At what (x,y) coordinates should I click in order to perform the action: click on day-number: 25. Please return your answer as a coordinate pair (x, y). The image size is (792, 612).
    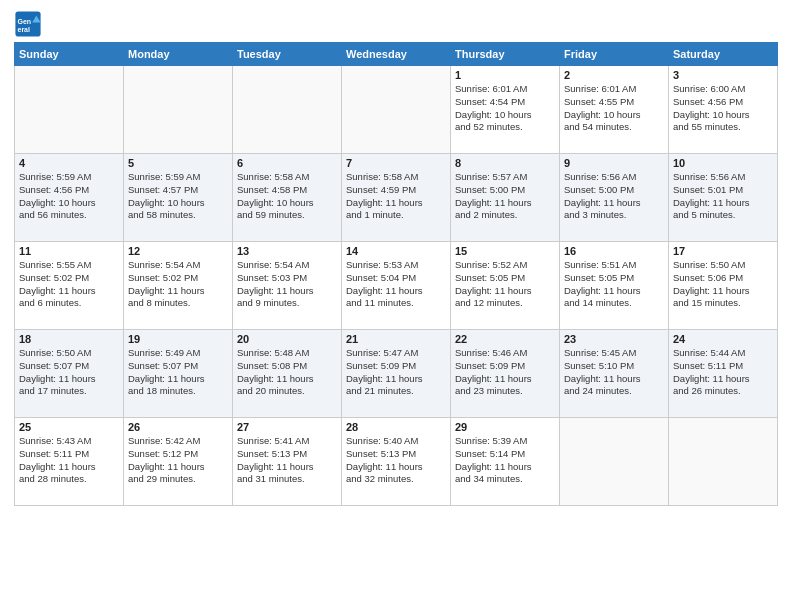
    Looking at the image, I should click on (69, 427).